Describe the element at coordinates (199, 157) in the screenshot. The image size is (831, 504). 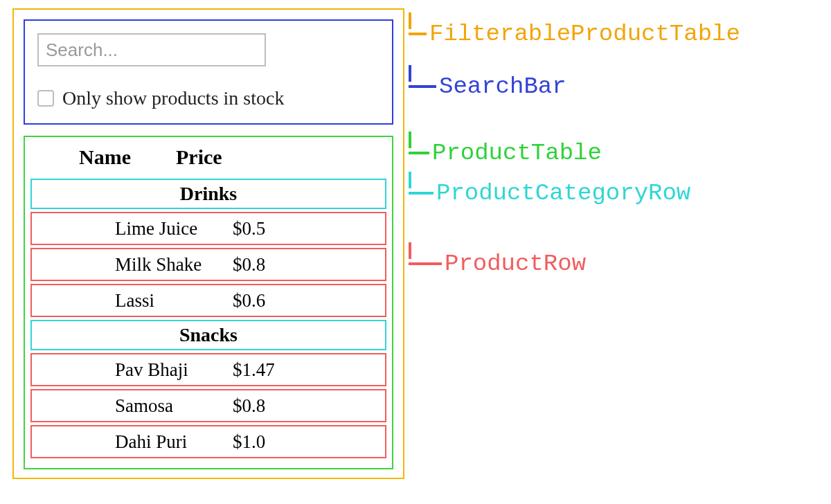
I see `column-header-price: Price` at that location.